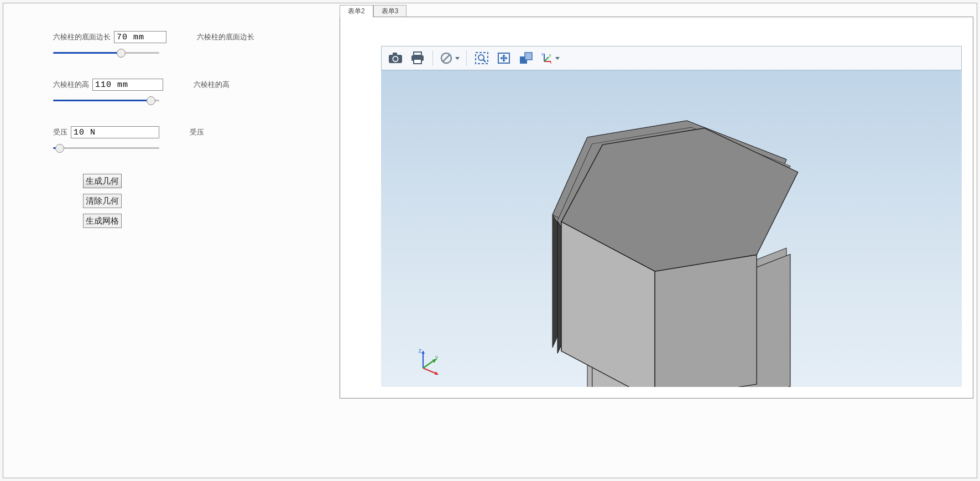 The width and height of the screenshot is (980, 481). Describe the element at coordinates (550, 58) in the screenshot. I see `axes-icon: x y z` at that location.